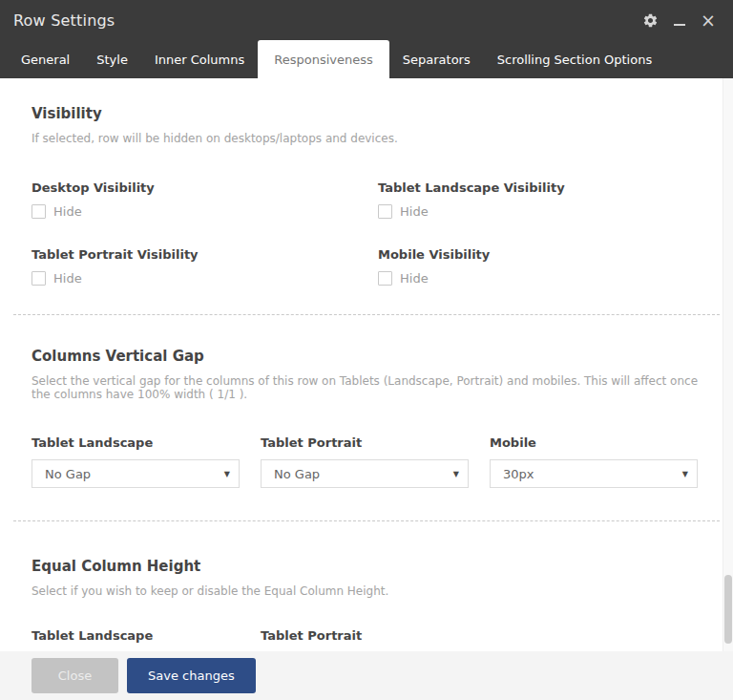  Describe the element at coordinates (64, 21) in the screenshot. I see `dialog-title: Row Settings` at that location.